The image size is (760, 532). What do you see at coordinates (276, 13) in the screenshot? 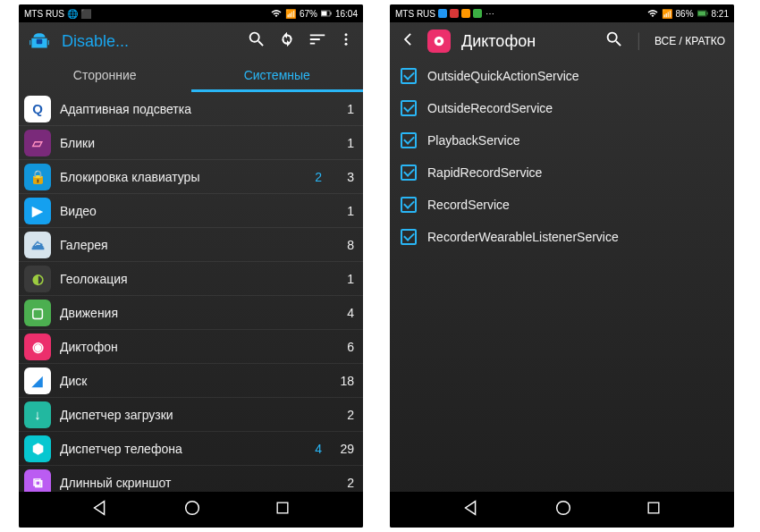
I see `wifi-icon` at bounding box center [276, 13].